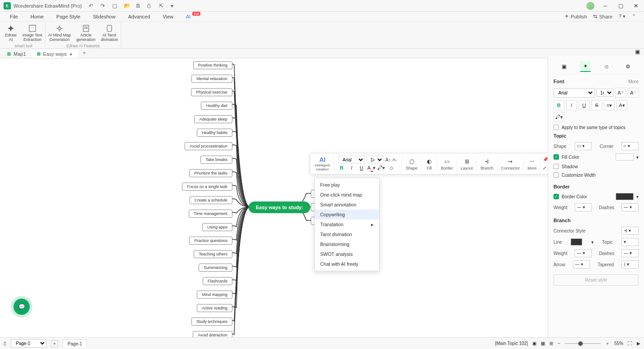 This screenshot has height=349, width=644. What do you see at coordinates (576, 242) in the screenshot?
I see `line-color-swatch` at bounding box center [576, 242].